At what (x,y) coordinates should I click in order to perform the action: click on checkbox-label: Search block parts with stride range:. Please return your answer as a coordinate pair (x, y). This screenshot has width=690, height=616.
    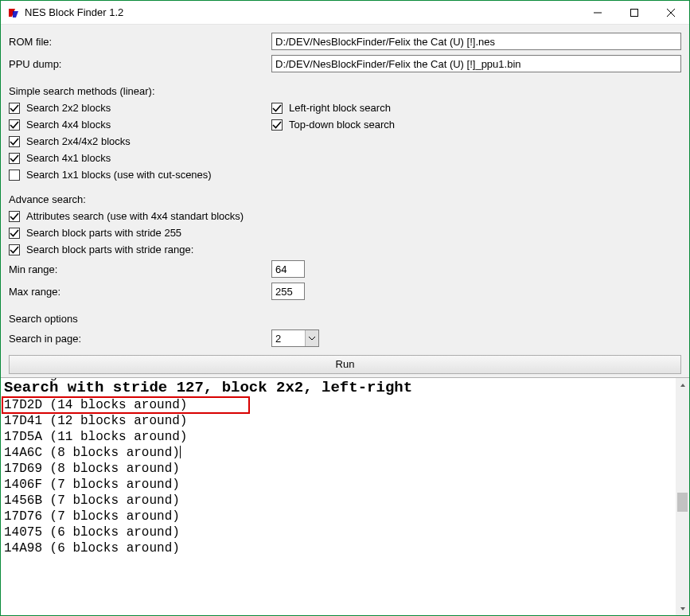
    Looking at the image, I should click on (110, 250).